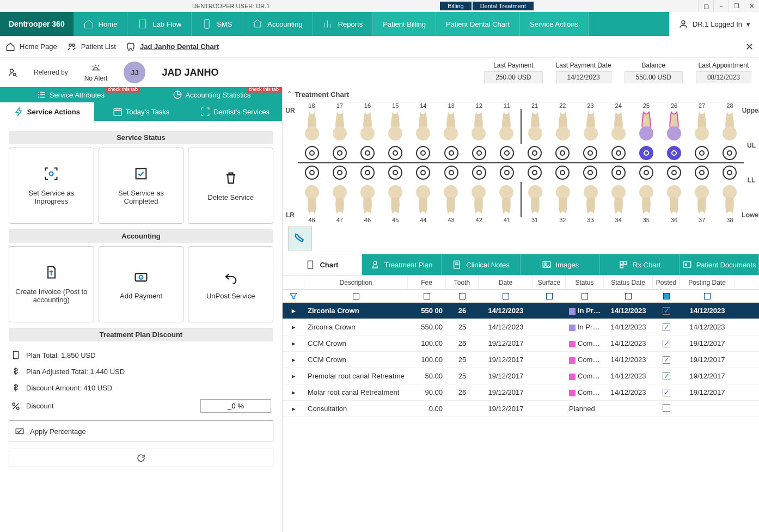 Image resolution: width=759 pixels, height=532 pixels. What do you see at coordinates (503, 6) in the screenshot?
I see `title-tab: Dental Treatment` at bounding box center [503, 6].